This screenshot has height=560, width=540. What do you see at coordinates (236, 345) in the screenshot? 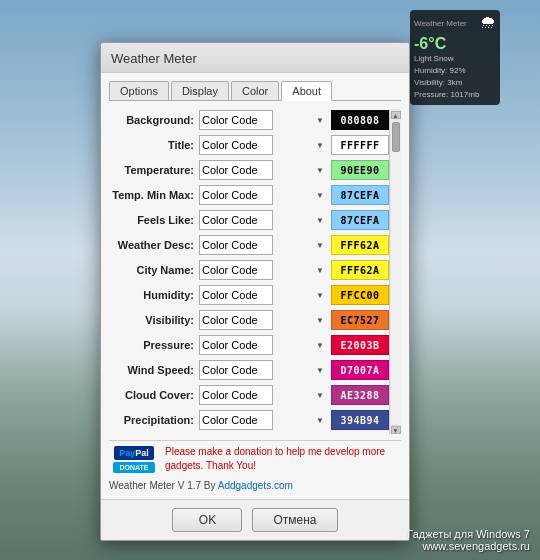
I see `pressure-type-select: Color Code` at bounding box center [236, 345].